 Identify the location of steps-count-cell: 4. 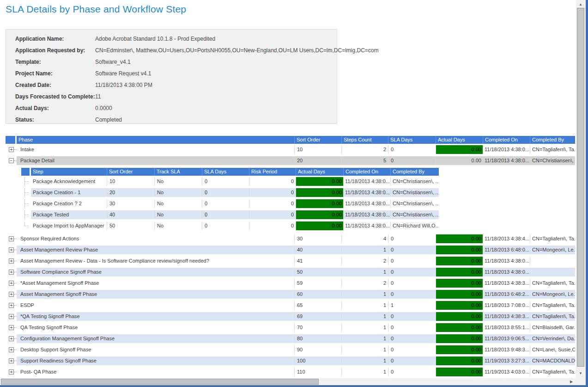
(365, 239).